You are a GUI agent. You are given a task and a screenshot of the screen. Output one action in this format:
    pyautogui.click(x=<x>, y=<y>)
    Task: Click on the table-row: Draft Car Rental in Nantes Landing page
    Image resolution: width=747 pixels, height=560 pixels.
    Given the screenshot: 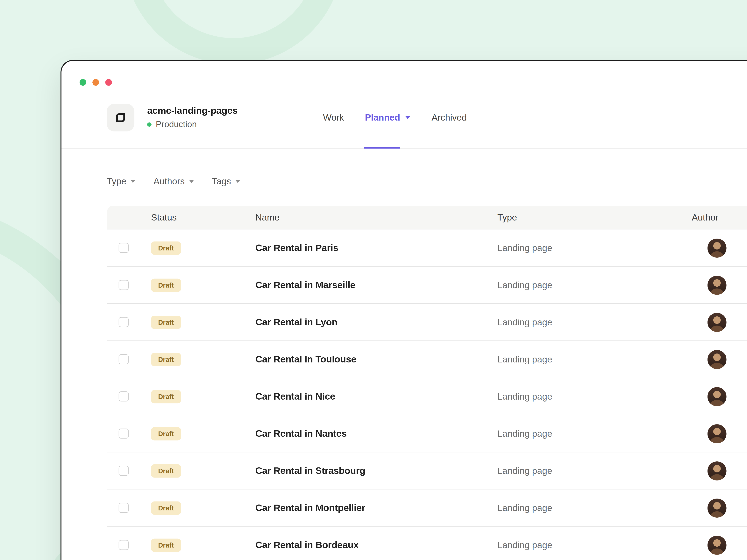 What is the action you would take?
    pyautogui.click(x=427, y=434)
    